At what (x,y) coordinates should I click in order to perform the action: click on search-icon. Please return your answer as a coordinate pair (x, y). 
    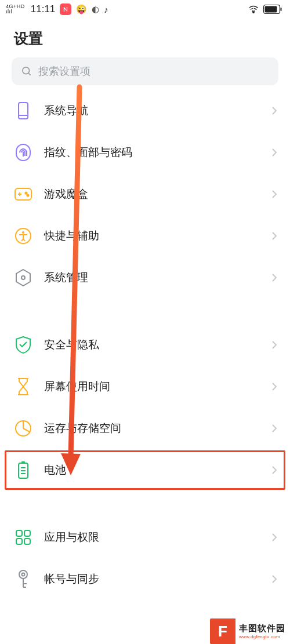
    Looking at the image, I should click on (27, 71).